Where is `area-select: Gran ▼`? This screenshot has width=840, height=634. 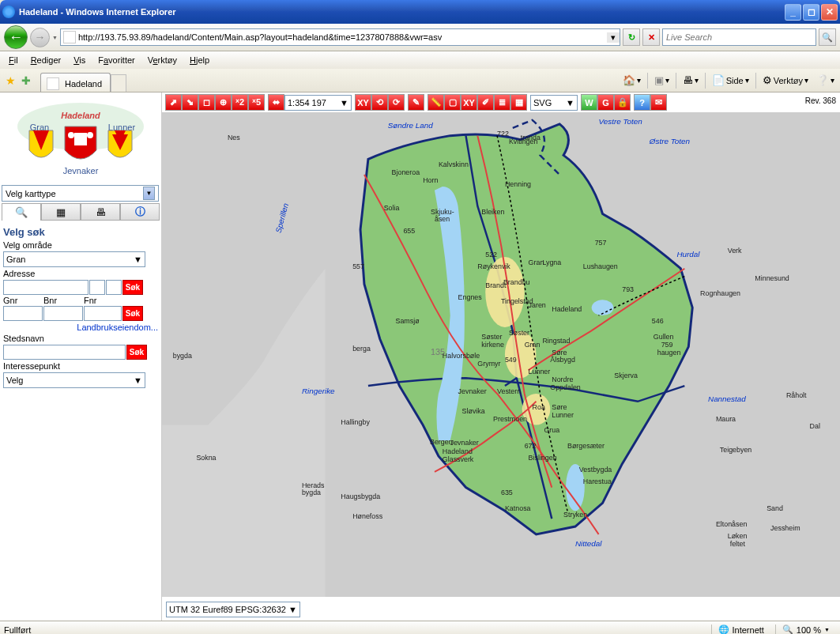 area-select: Gran ▼ is located at coordinates (74, 259).